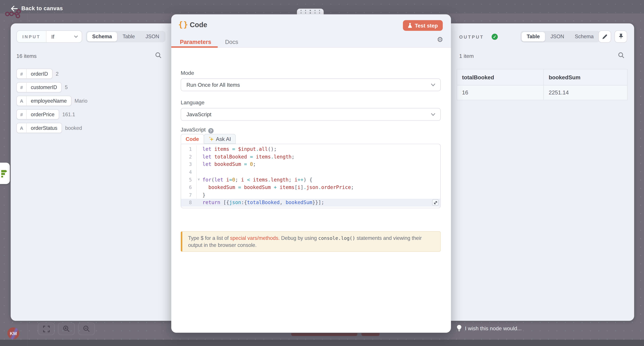 The image size is (644, 346). Describe the element at coordinates (426, 26) in the screenshot. I see `test-step-label: Test step` at that location.